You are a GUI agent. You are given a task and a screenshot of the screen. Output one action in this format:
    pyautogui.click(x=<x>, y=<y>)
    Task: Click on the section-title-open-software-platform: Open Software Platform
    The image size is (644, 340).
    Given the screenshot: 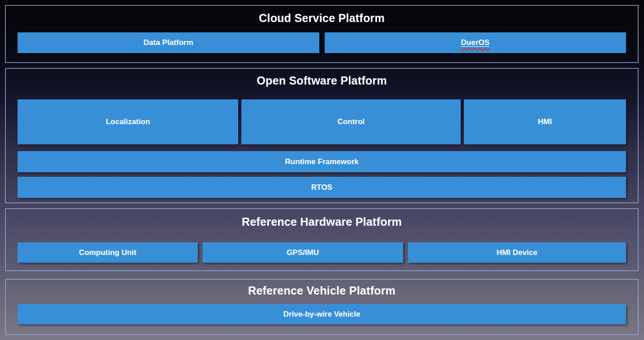 What is the action you would take?
    pyautogui.click(x=322, y=81)
    